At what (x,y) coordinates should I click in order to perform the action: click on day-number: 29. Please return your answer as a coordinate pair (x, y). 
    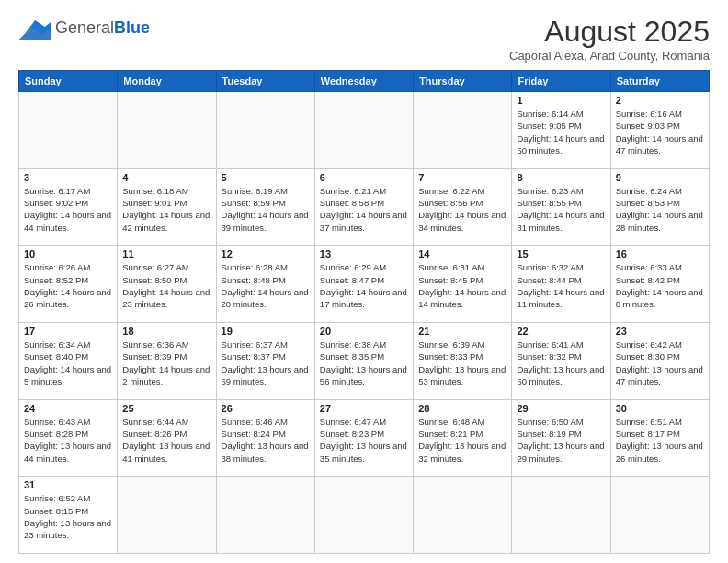
    Looking at the image, I should click on (561, 408).